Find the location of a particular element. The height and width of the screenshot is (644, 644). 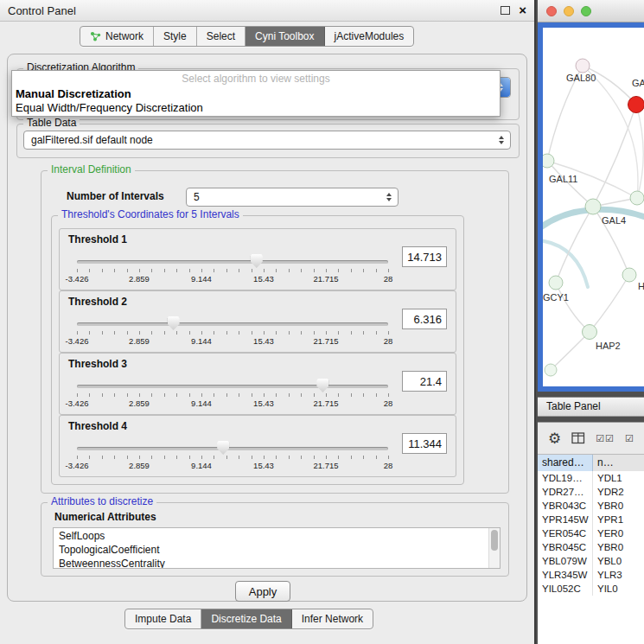

network-window: GAL80GAGAL11GAL4GCY1HHAP2 is located at coordinates (591, 195).